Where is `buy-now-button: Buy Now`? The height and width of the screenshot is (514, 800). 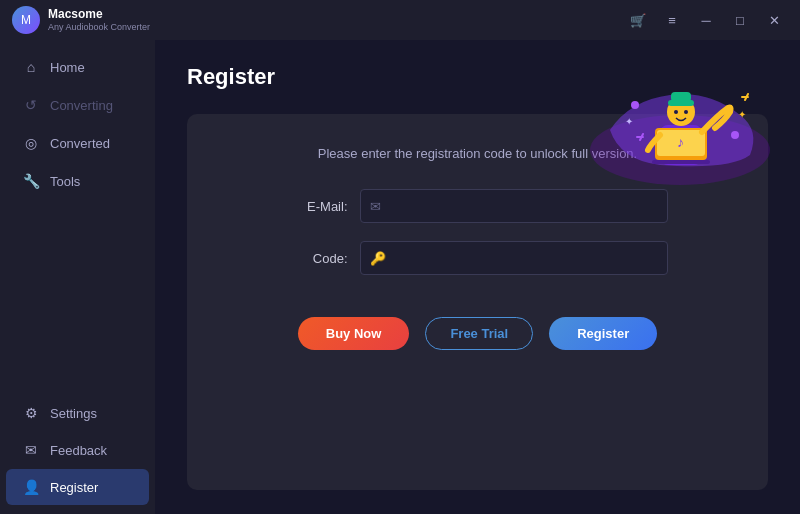 buy-now-button: Buy Now is located at coordinates (354, 334).